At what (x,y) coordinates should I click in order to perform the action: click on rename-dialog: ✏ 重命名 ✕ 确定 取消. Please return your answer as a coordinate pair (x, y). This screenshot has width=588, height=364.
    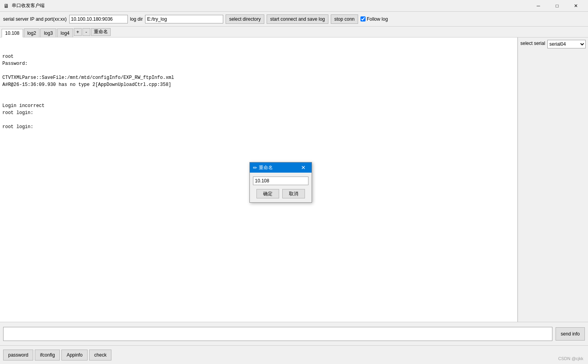
    Looking at the image, I should click on (281, 182).